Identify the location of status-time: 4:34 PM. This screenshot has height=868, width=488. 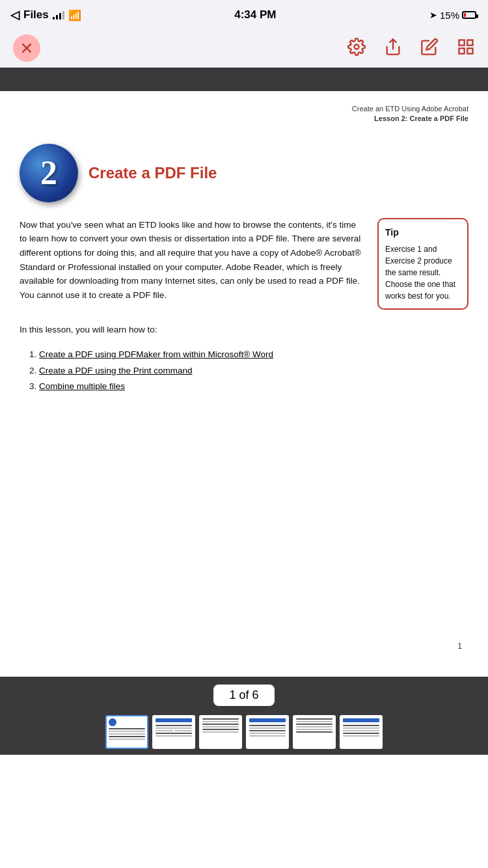
(255, 15).